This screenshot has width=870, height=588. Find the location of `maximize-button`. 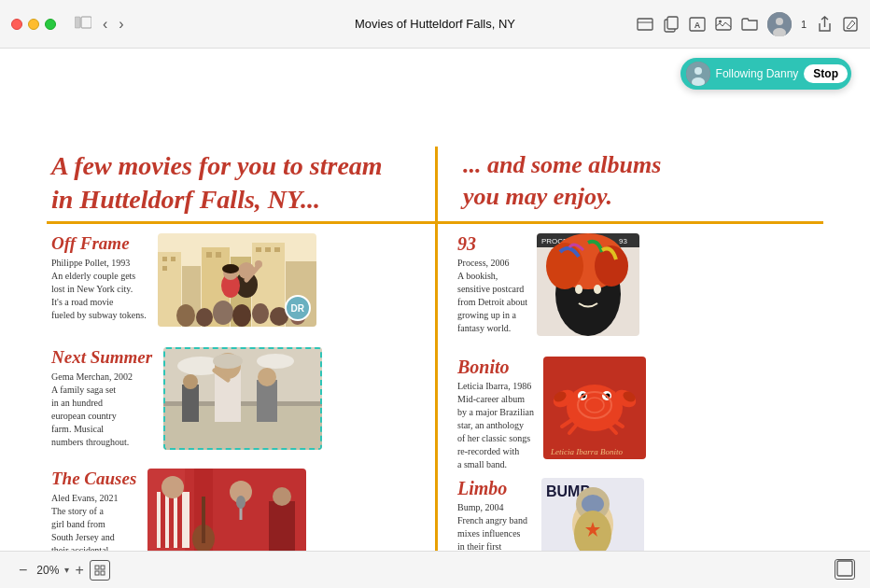

maximize-button is located at coordinates (50, 24).